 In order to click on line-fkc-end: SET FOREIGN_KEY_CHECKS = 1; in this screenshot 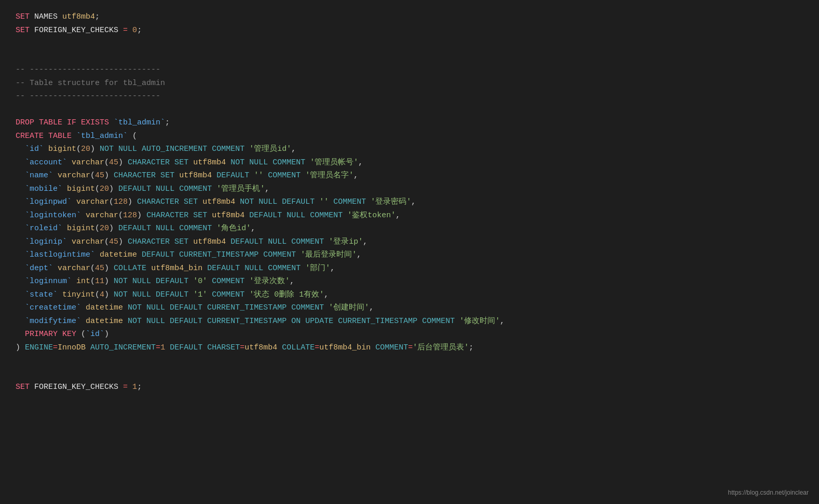, I will do `click(410, 387)`.